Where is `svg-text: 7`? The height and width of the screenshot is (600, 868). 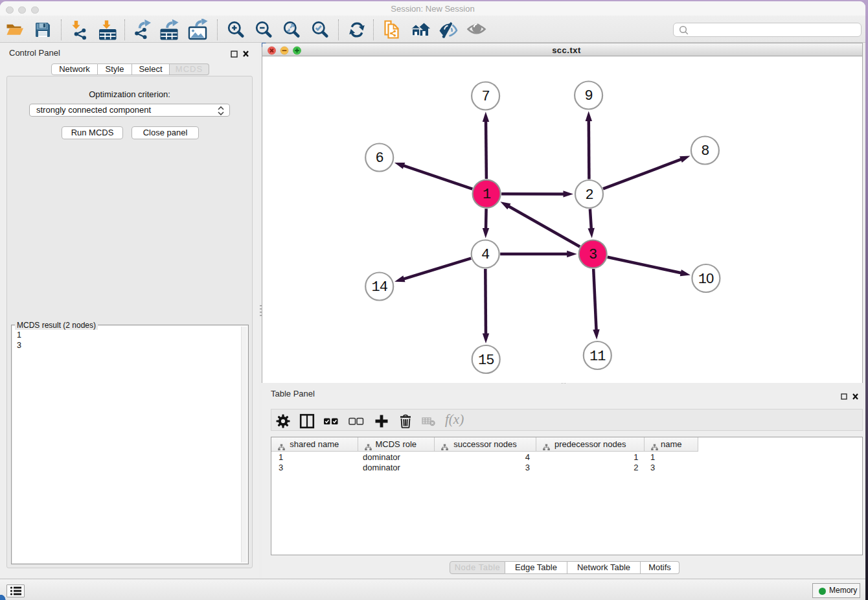 svg-text: 7 is located at coordinates (485, 97).